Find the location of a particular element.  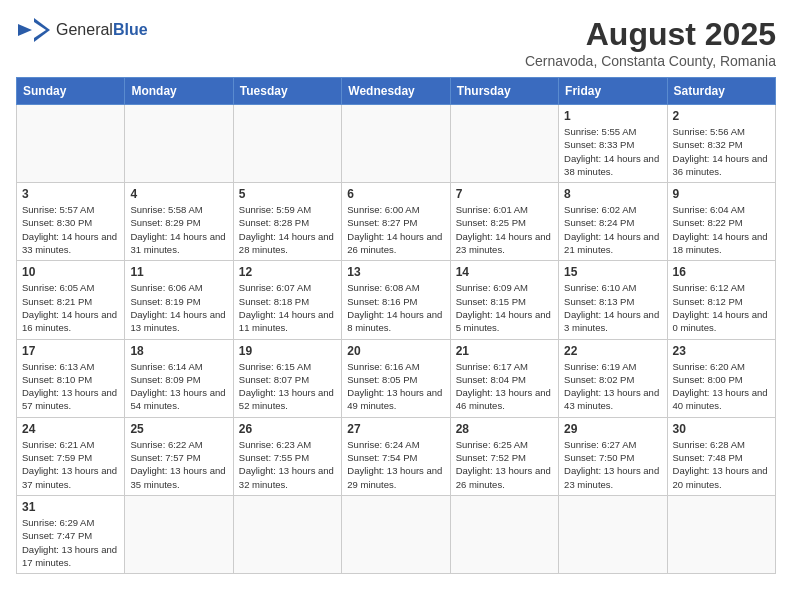

calendar-day-cell: 19Sunrise: 6:15 AM Sunset: 8:07 PM Dayli… is located at coordinates (287, 378).